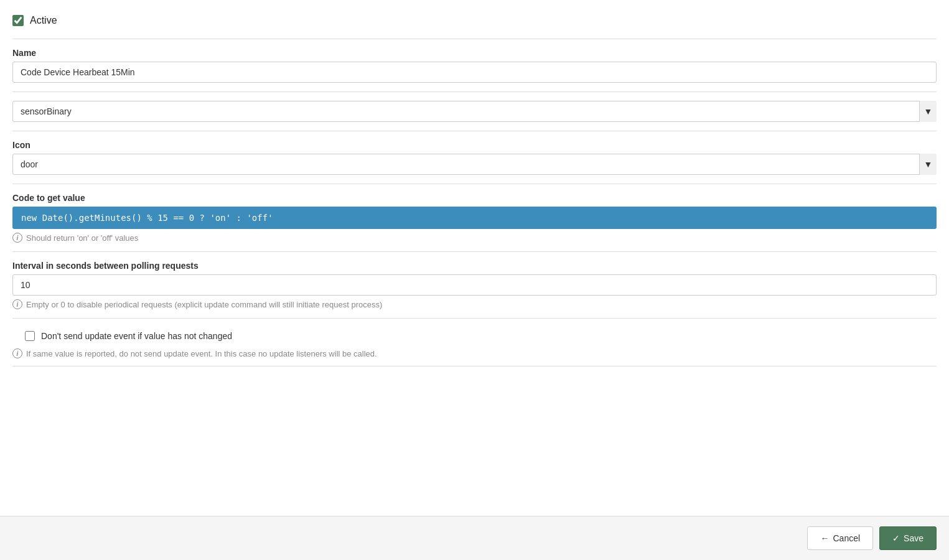  Describe the element at coordinates (474, 72) in the screenshot. I see `name-input` at that location.